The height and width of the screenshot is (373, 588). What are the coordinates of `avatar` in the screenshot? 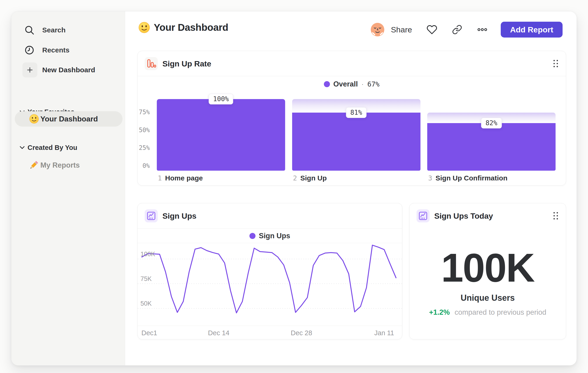 It's located at (378, 30).